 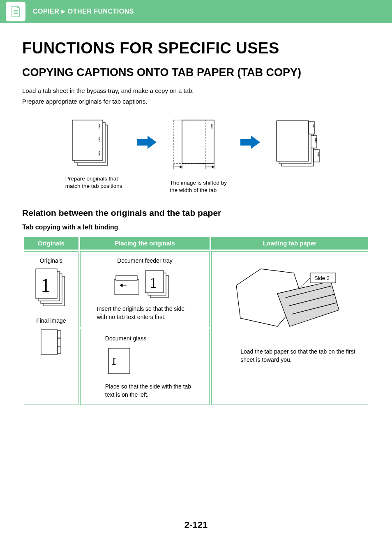 What do you see at coordinates (196, 91) in the screenshot?
I see `intro-line-1: Load a tab sheet in the bypass tray, and…` at bounding box center [196, 91].